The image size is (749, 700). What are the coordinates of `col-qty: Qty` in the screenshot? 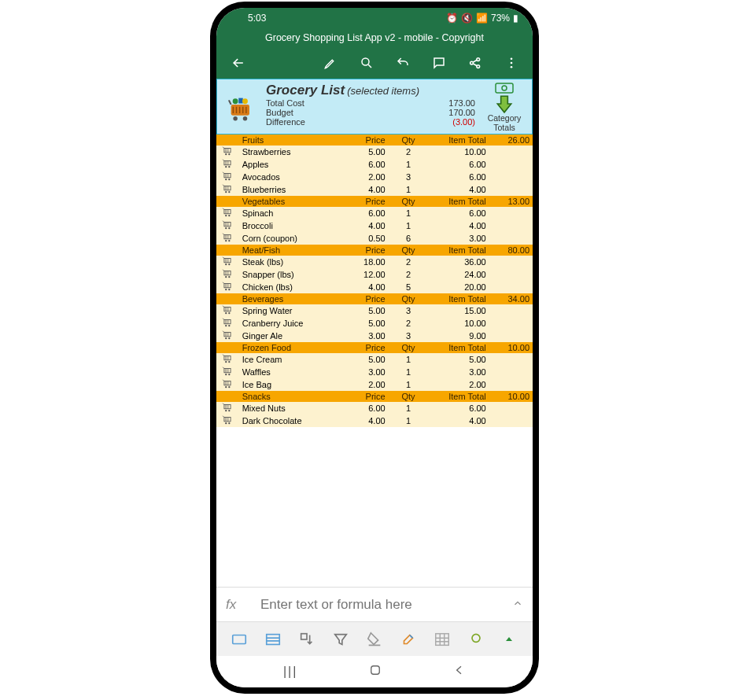 It's located at (409, 396).